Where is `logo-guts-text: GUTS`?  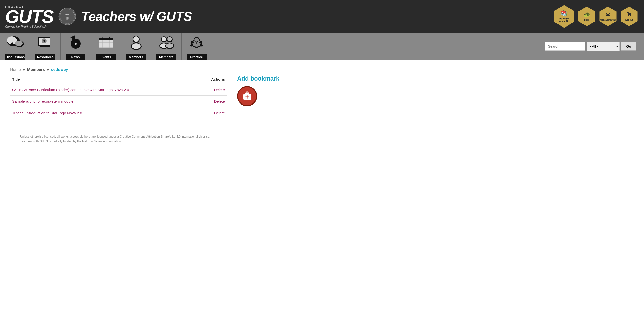
logo-guts-text: GUTS is located at coordinates (29, 17).